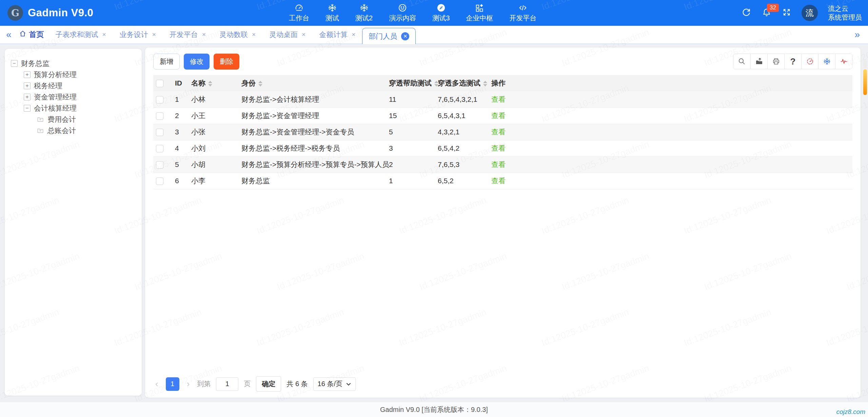 The width and height of the screenshot is (868, 417). I want to click on prev-page-icon: ‹, so click(157, 384).